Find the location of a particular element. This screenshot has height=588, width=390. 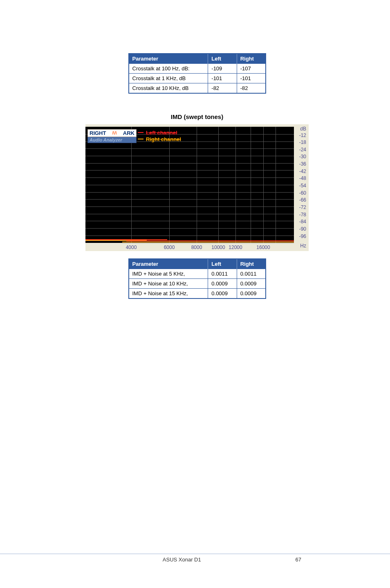

crosstalk-table: Parameter Left Right Crosstalk at 100 Hz… is located at coordinates (197, 74).